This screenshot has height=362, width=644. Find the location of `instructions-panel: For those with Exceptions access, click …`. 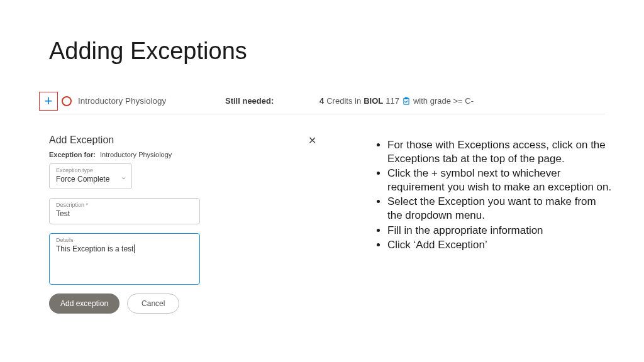

instructions-panel: For those with Exceptions access, click … is located at coordinates (494, 195).